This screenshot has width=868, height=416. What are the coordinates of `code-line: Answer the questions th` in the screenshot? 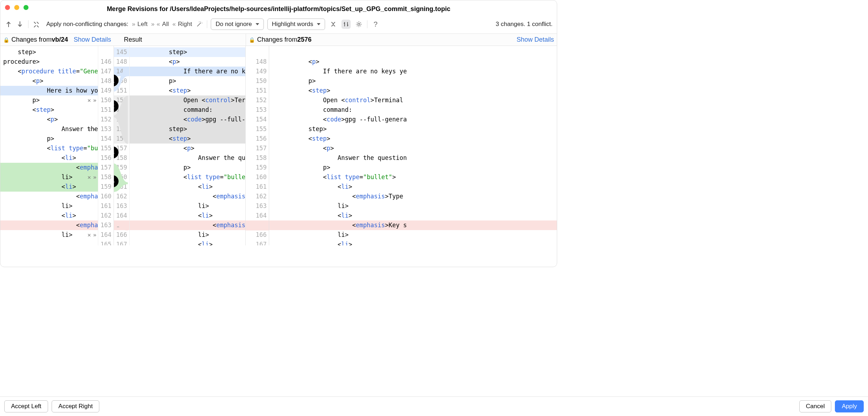 It's located at (187, 158).